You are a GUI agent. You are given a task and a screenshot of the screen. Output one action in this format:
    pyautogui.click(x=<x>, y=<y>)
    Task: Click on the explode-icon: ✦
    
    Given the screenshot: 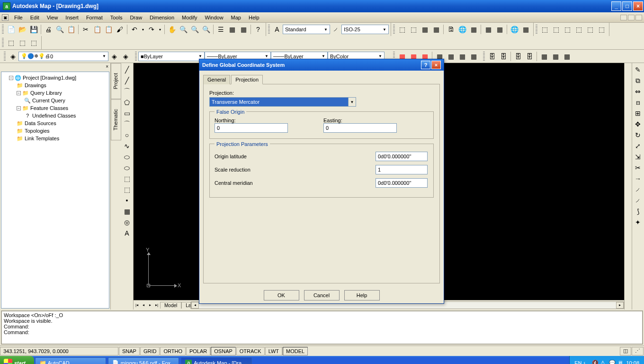 What is the action you would take?
    pyautogui.click(x=638, y=222)
    